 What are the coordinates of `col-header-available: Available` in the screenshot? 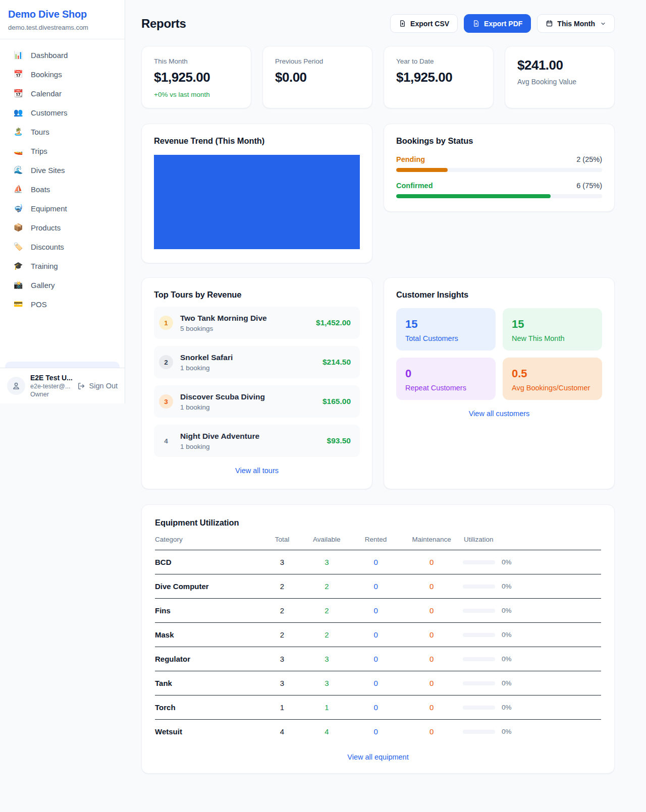 It's located at (327, 543).